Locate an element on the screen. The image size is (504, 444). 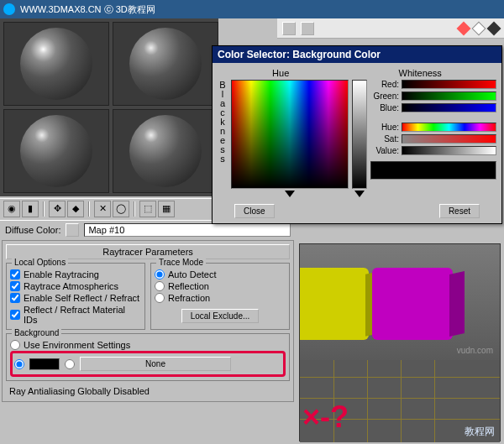
diffuse-swatch-button is located at coordinates (72, 230).